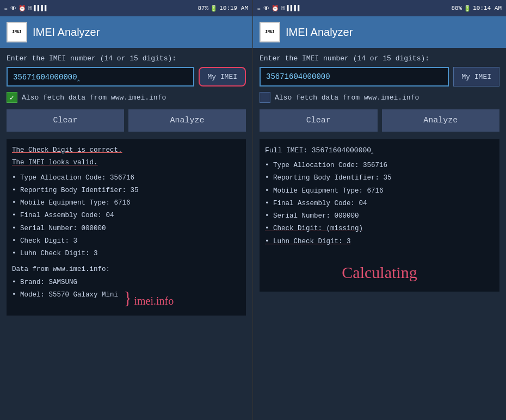 The image size is (506, 420). What do you see at coordinates (380, 8) in the screenshot?
I see `status-bar-2: ✏ 👁 ⏰ H ▌▌▌▌ 88% 🔋 10:14 AM` at bounding box center [380, 8].